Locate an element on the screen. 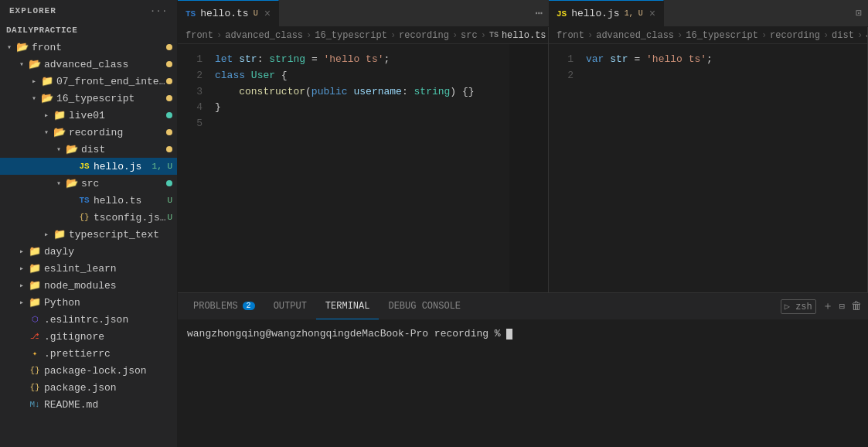 This screenshot has height=447, width=868. sidebar-item-label: .gitignore is located at coordinates (111, 337).